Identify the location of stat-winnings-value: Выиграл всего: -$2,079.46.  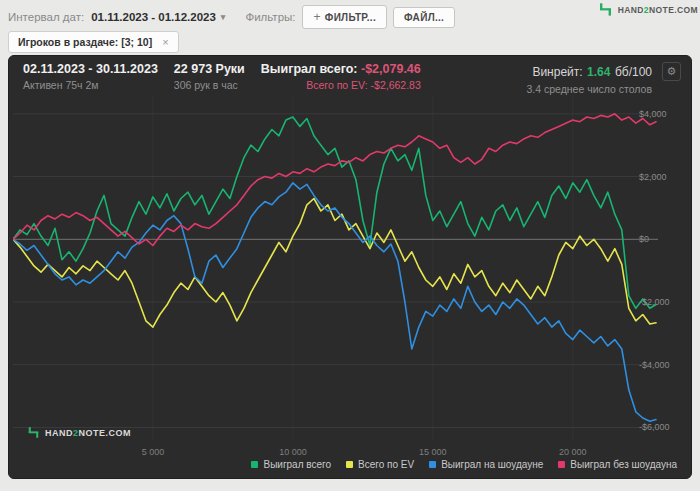
(341, 69).